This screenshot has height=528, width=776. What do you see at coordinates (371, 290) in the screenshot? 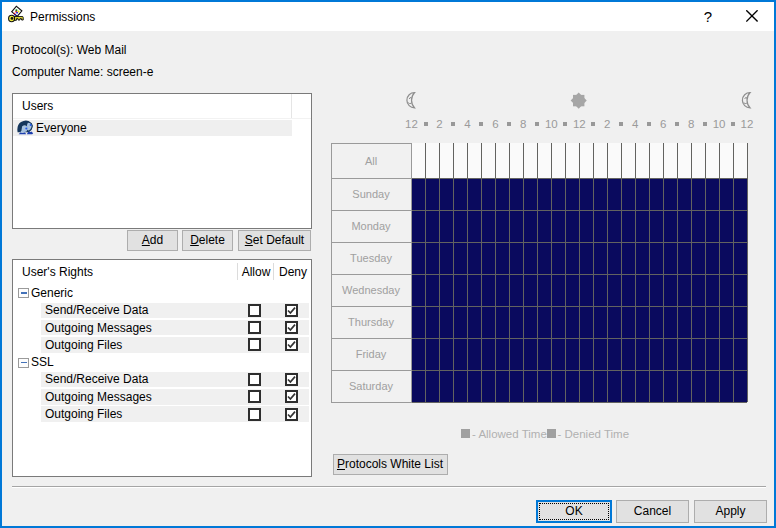
I see `svg-text: Wednesday` at bounding box center [371, 290].